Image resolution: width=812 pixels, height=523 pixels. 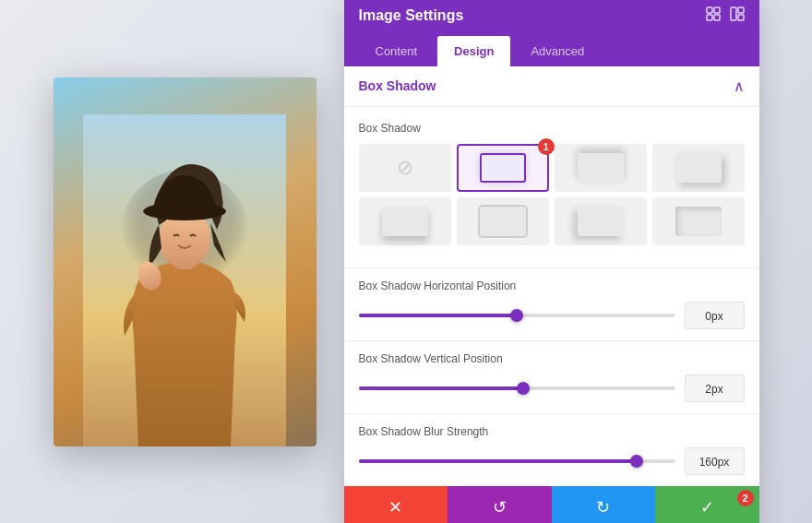 I want to click on collapse-icon: ∧, so click(x=739, y=87).